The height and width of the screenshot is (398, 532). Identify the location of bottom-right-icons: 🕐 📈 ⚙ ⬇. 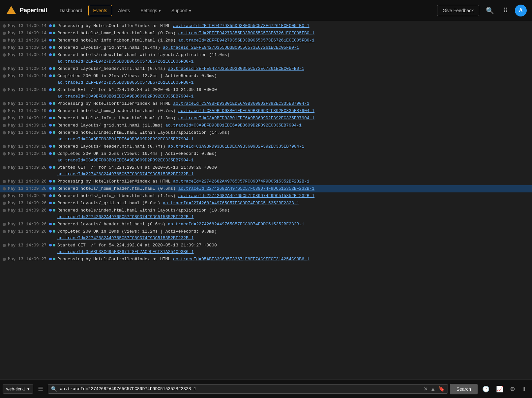
(504, 389).